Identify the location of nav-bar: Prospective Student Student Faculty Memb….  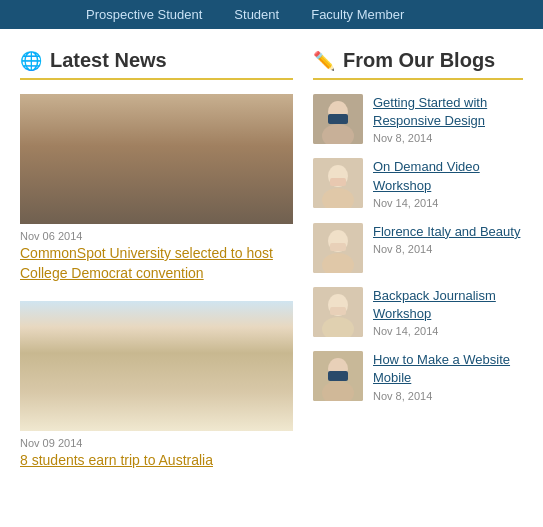
(272, 14).